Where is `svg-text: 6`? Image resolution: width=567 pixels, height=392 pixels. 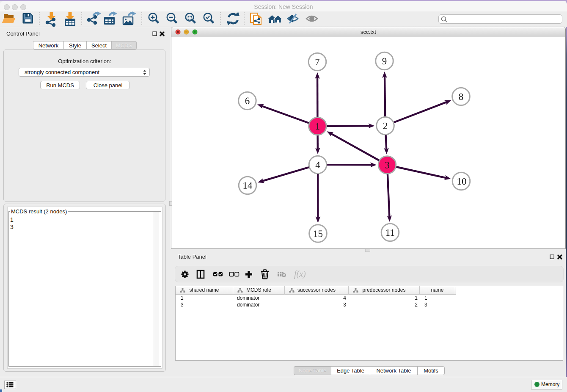 svg-text: 6 is located at coordinates (248, 101).